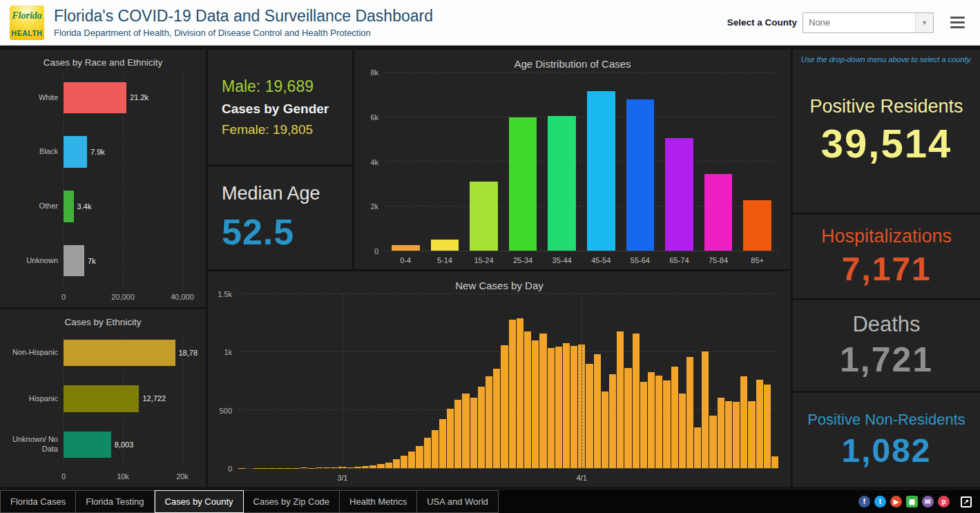  What do you see at coordinates (601, 260) in the screenshot?
I see `x-tick-label: 45-54` at bounding box center [601, 260].